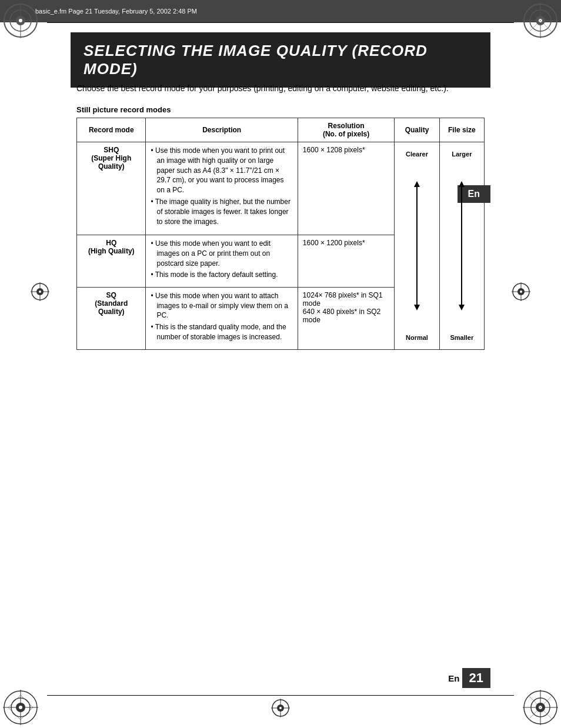  I want to click on intro-paragraph: Choose the best record mode for your pur…, so click(280, 88).